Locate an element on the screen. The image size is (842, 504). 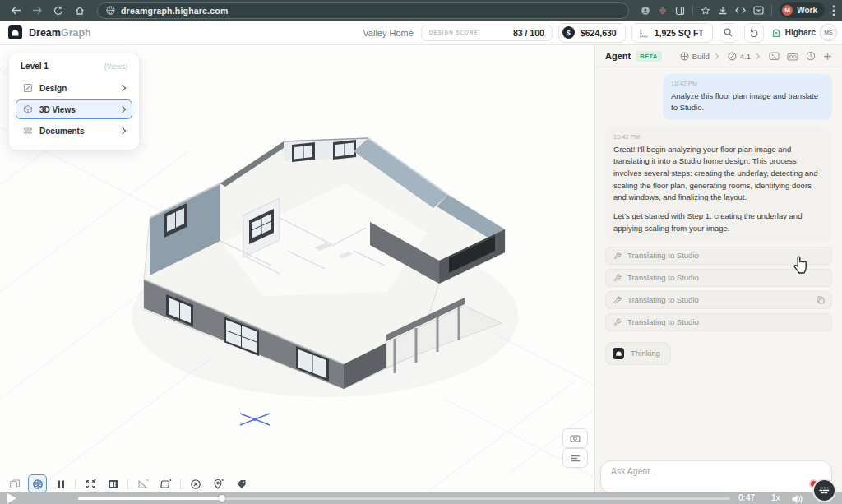
copy-icon is located at coordinates (821, 300).